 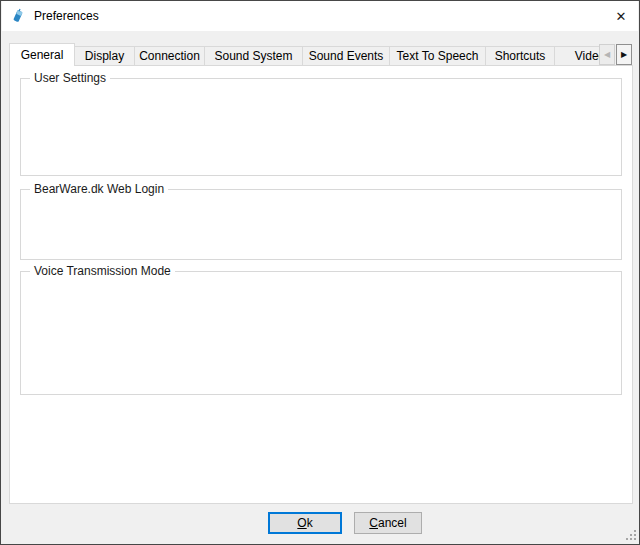 I want to click on tab-scroll-left-button: ◀, so click(x=607, y=54).